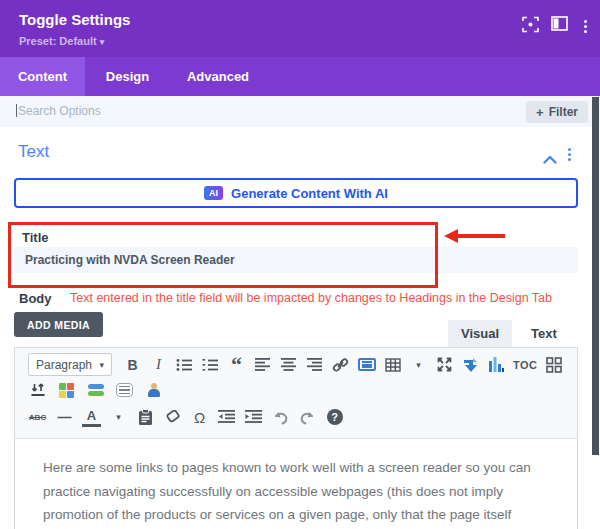  I want to click on chart-icon, so click(496, 365).